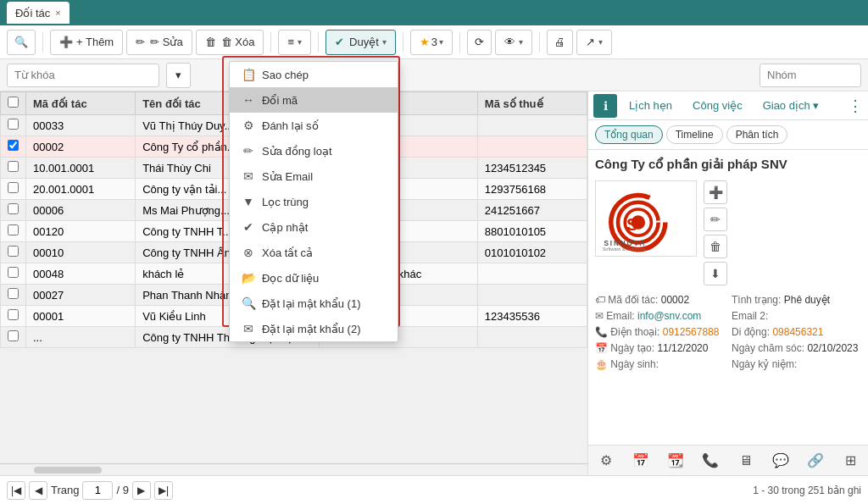  I want to click on col-header-checkbox, so click(14, 103).